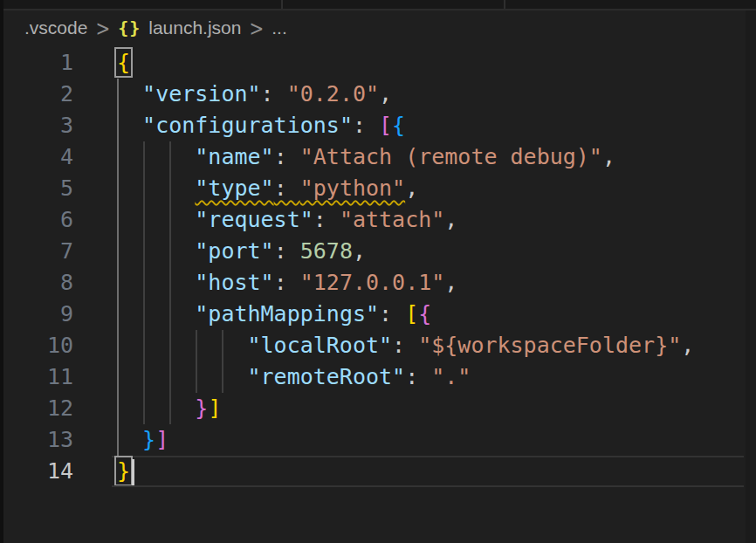 The image size is (756, 543). What do you see at coordinates (293, 377) in the screenshot?
I see `code-text: "remoteRoot": "."` at bounding box center [293, 377].